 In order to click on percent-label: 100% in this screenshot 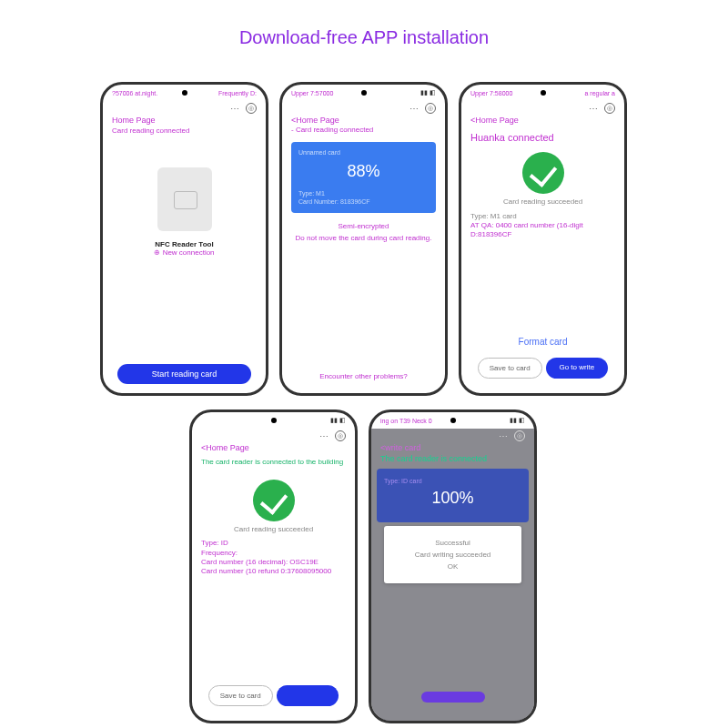, I will do `click(453, 499)`.